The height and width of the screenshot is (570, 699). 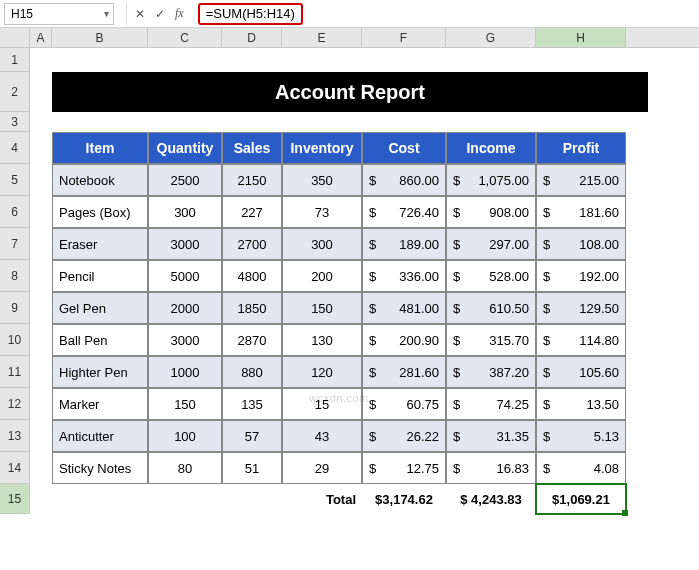 I want to click on row-header: 5, so click(x=15, y=180).